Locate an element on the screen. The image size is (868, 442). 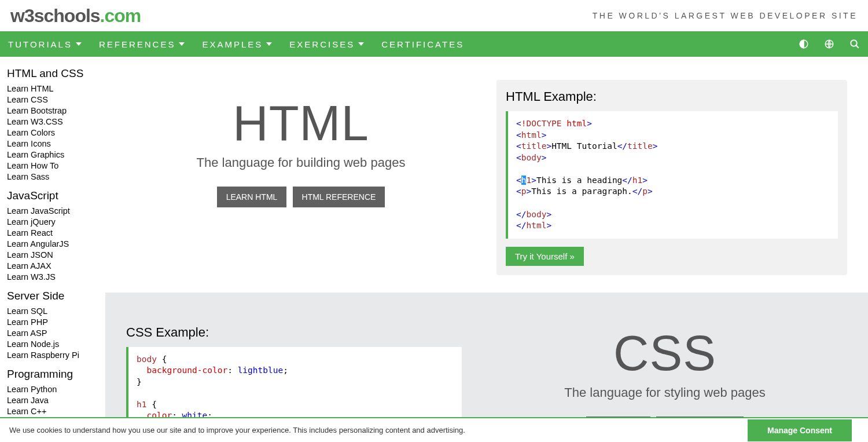
css-title: CSS is located at coordinates (665, 353).